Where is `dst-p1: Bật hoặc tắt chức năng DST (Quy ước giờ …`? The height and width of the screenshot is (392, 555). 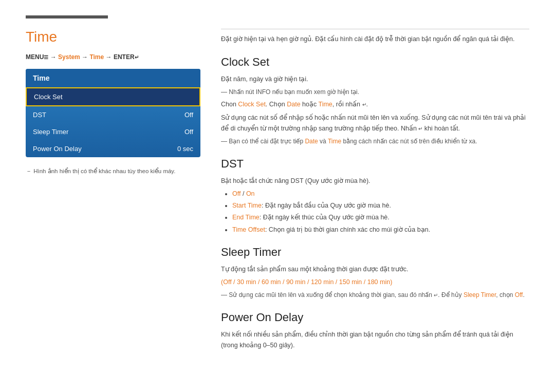
dst-p1: Bật hoặc tắt chức năng DST (Quy ước giờ … is located at coordinates (375, 181).